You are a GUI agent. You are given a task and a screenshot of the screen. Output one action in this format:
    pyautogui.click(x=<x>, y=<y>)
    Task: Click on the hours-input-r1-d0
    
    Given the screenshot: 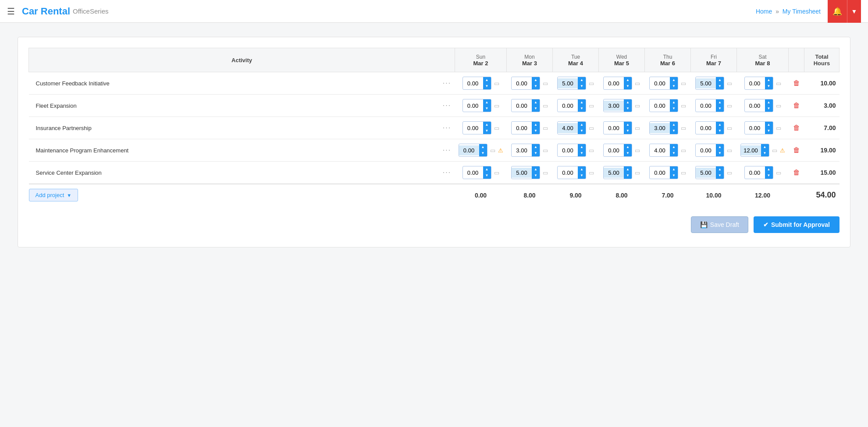 What is the action you would take?
    pyautogui.click(x=473, y=106)
    